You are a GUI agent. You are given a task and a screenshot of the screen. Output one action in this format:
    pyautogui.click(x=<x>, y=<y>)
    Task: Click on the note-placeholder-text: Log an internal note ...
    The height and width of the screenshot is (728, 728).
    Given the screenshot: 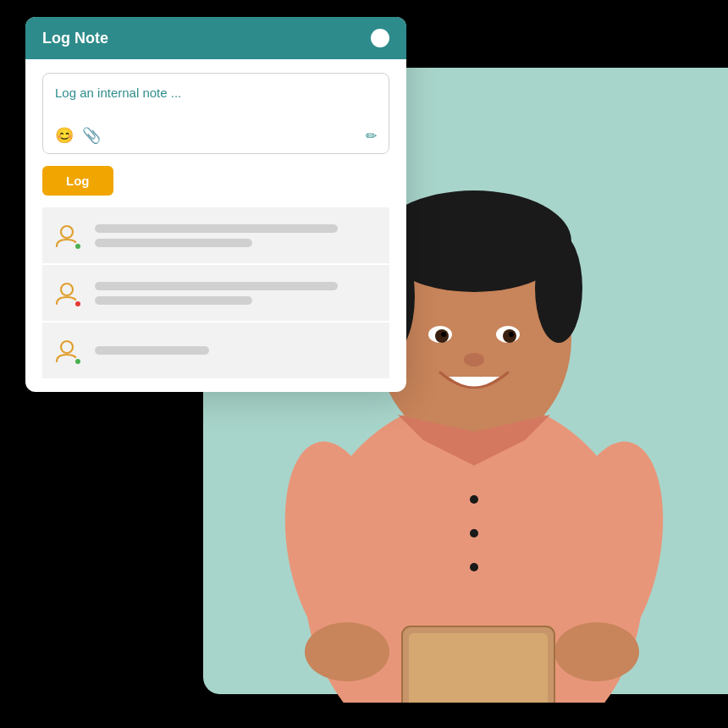 What is the action you would take?
    pyautogui.click(x=216, y=99)
    